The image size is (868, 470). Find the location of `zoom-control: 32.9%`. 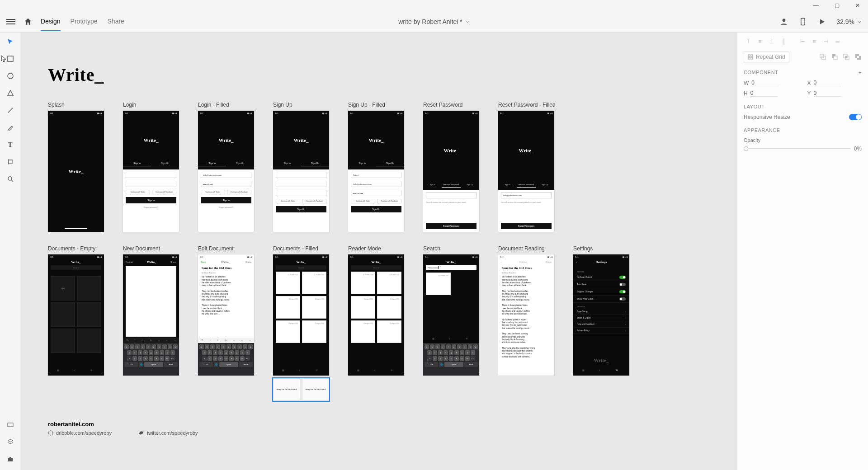

zoom-control: 32.9% is located at coordinates (849, 22).